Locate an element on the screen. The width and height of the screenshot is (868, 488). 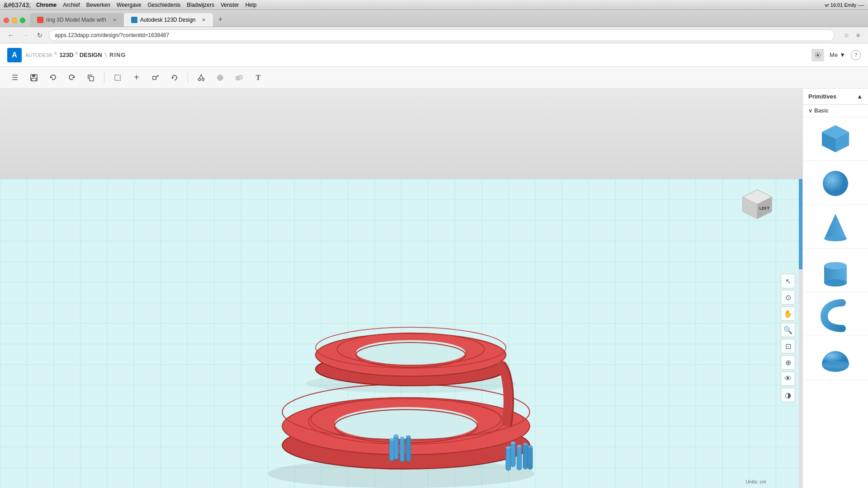
back-button: ← is located at coordinates (11, 35).